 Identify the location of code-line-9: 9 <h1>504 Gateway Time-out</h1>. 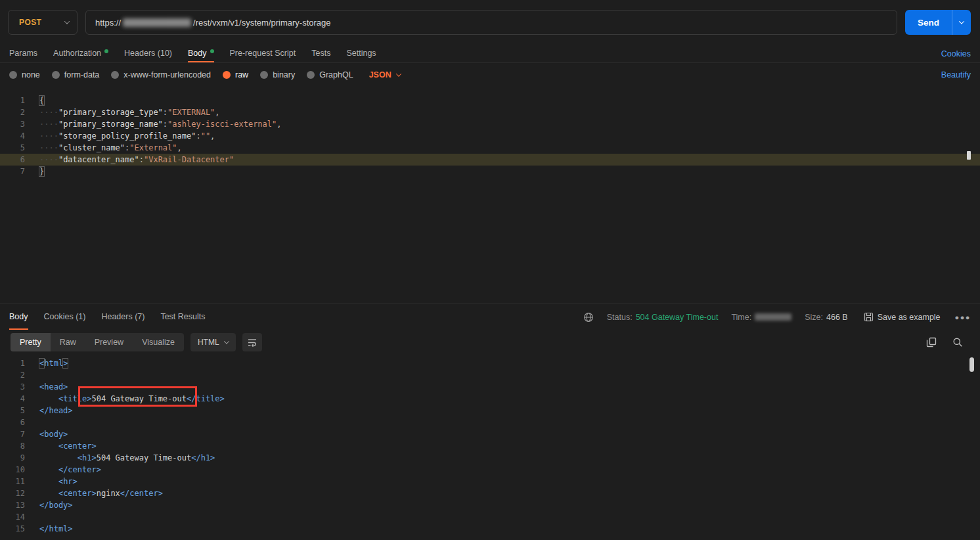
(490, 458).